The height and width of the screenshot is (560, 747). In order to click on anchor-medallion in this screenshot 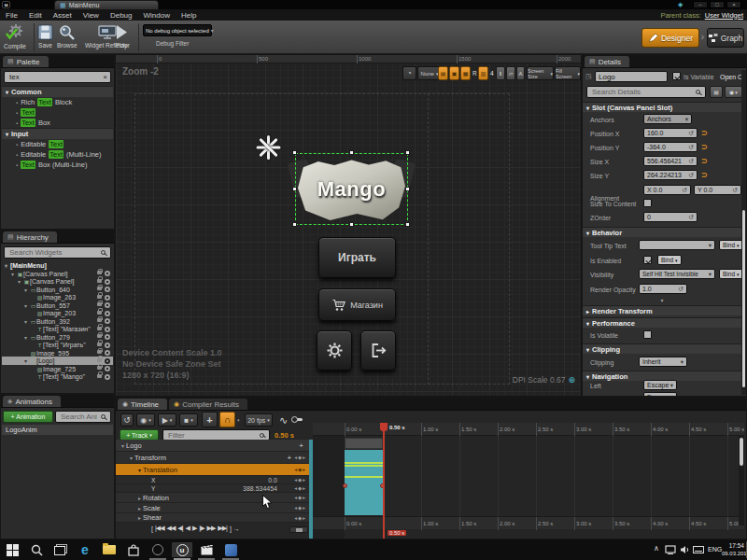, I will do `click(269, 147)`.